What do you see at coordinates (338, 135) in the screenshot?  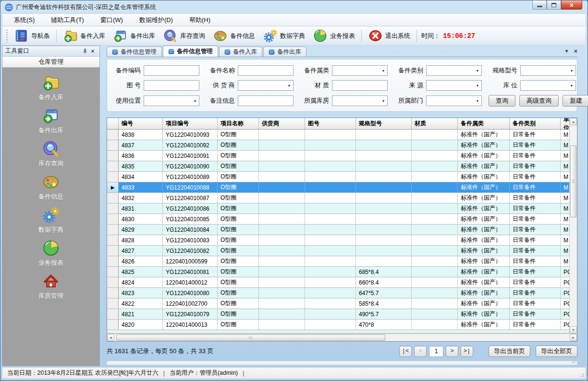 I see `table-row: 4838YG12204010093O型圈标准件（国产）日常备件M` at bounding box center [338, 135].